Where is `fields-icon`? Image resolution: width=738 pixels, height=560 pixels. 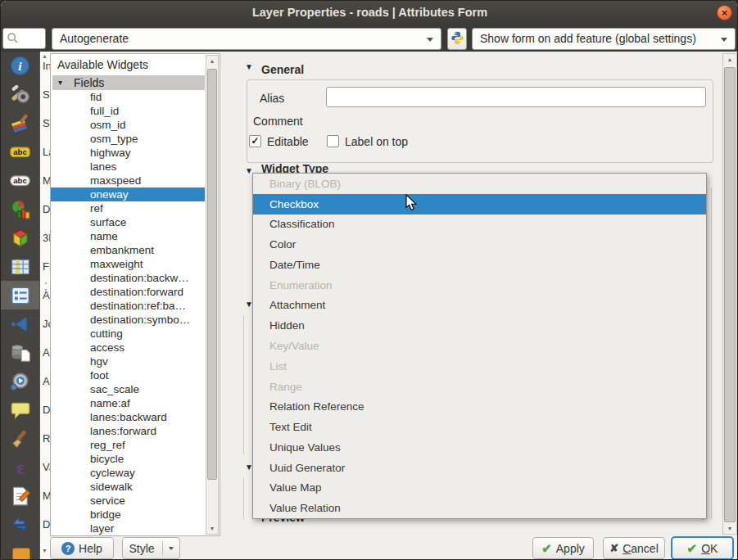
fields-icon is located at coordinates (20, 267).